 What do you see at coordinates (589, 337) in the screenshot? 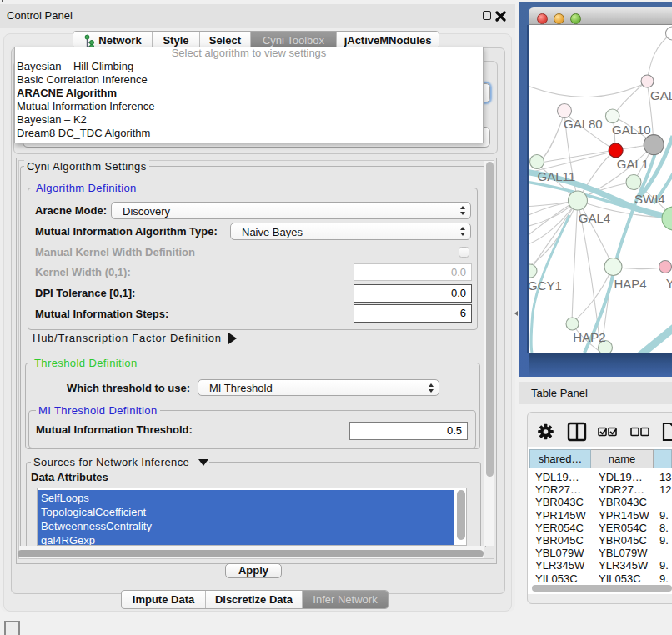
I see `svg-text: HAP2` at bounding box center [589, 337].